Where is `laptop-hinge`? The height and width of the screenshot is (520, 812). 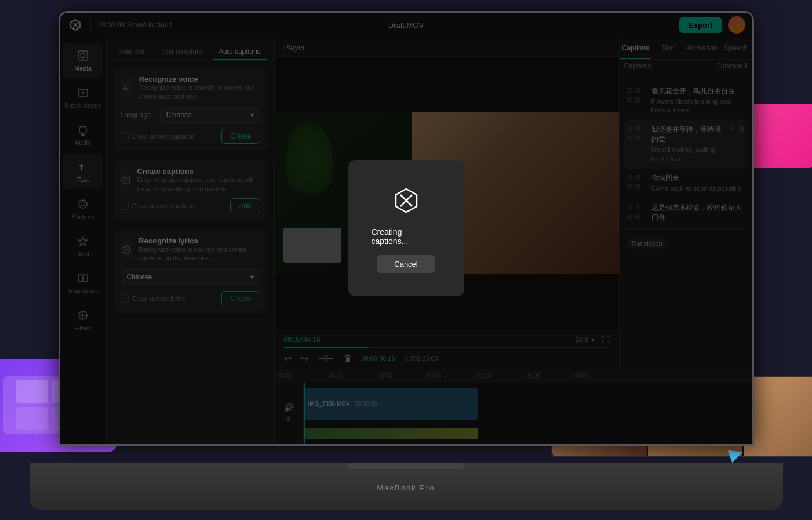
laptop-hinge is located at coordinates (406, 466).